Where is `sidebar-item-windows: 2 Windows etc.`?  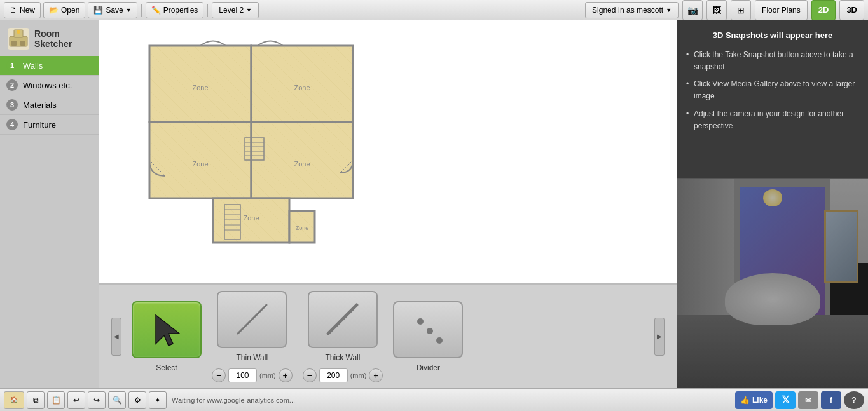
sidebar-item-windows: 2 Windows etc. is located at coordinates (50, 85).